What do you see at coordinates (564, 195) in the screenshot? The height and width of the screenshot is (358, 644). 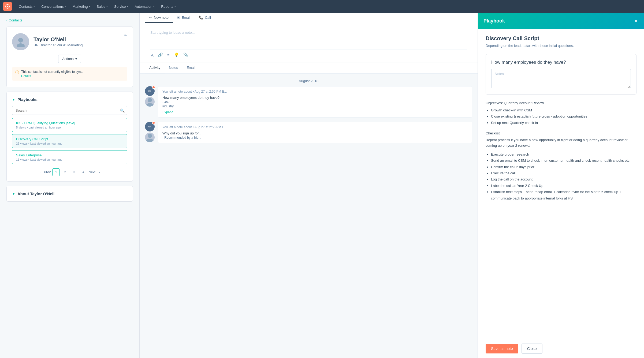 I see `checklist-item-7: Establish next steps + send recap email …` at bounding box center [564, 195].